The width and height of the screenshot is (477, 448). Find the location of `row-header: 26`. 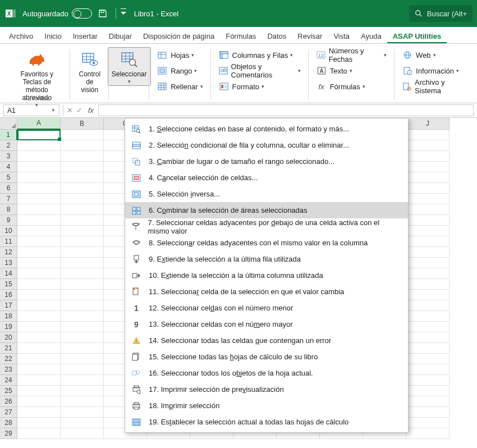

row-header: 26 is located at coordinates (9, 402).